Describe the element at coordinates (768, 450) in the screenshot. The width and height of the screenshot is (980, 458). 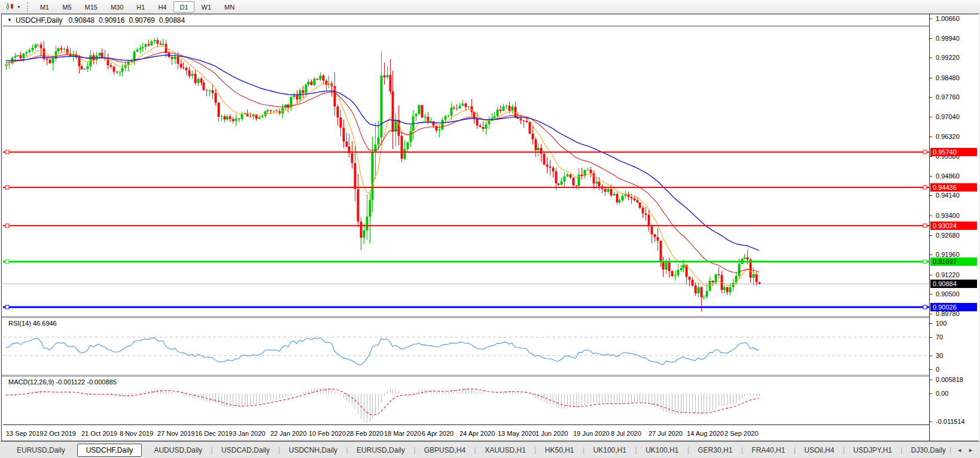
I see `chart-tab-fra40-h1: FRA40,H1` at that location.